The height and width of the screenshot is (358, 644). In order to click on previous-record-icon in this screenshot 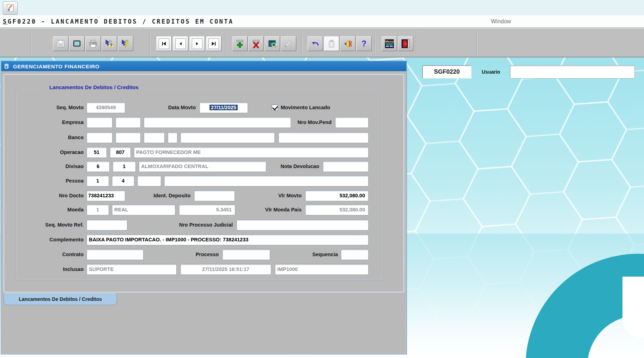, I will do `click(181, 44)`.